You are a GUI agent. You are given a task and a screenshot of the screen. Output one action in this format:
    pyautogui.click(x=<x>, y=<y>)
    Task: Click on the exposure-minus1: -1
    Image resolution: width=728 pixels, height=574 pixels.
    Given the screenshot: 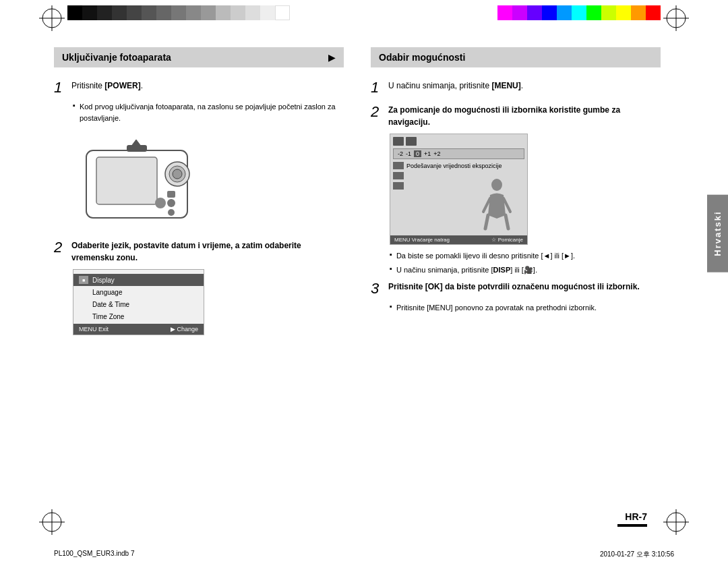 What is the action you would take?
    pyautogui.click(x=408, y=154)
    